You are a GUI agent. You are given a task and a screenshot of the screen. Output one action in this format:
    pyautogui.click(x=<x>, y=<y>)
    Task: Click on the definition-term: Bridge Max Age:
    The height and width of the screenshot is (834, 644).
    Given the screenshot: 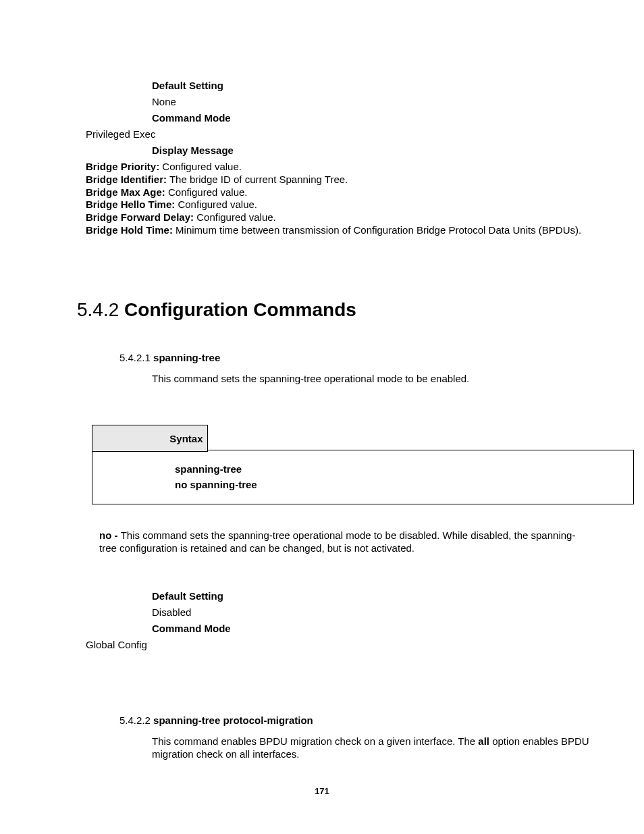 What is the action you would take?
    pyautogui.click(x=126, y=192)
    